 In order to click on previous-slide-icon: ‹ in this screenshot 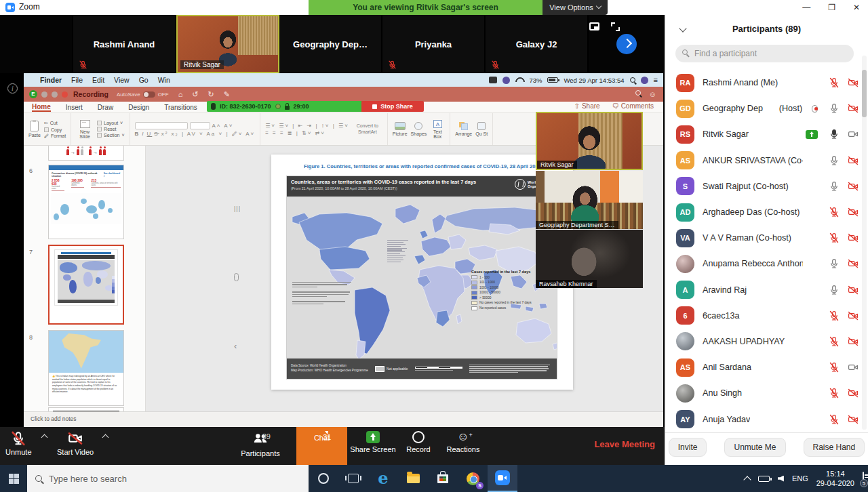, I will do `click(235, 346)`.